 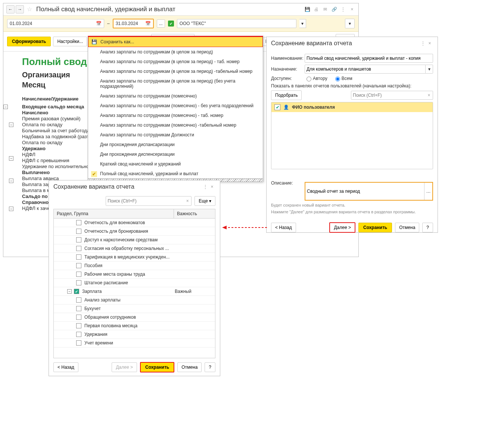 What do you see at coordinates (134, 309) in the screenshot?
I see `table-row: Бухучет` at bounding box center [134, 309].